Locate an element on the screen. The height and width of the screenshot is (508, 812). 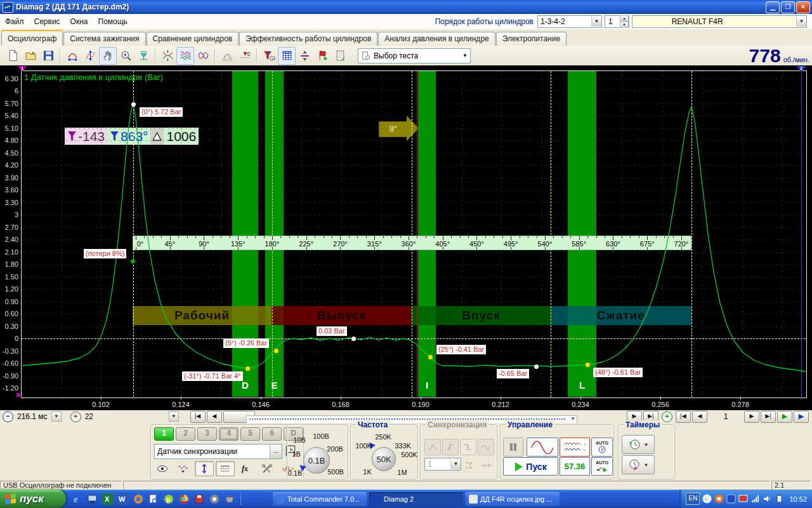
firing-order-select: 1-3-4-2▼ is located at coordinates (570, 22).